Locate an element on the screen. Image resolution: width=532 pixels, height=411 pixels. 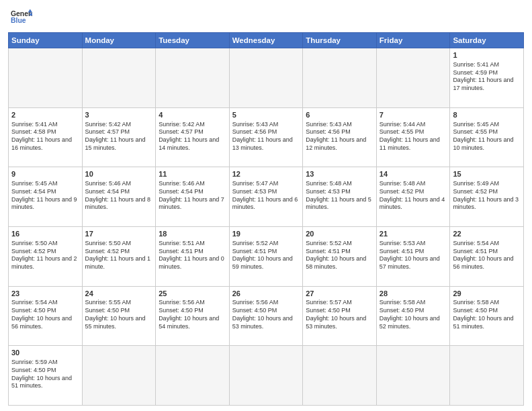
calendar-cell: 13Sunrise: 5:48 AMSunset: 4:53 PMDayligh… is located at coordinates (340, 197).